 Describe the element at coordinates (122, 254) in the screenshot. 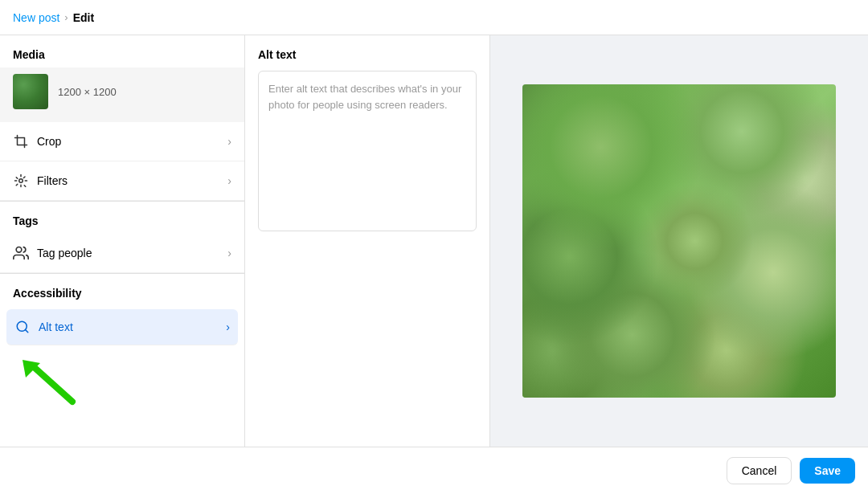

I see `tag-people-menu-item: Tag people ›` at that location.